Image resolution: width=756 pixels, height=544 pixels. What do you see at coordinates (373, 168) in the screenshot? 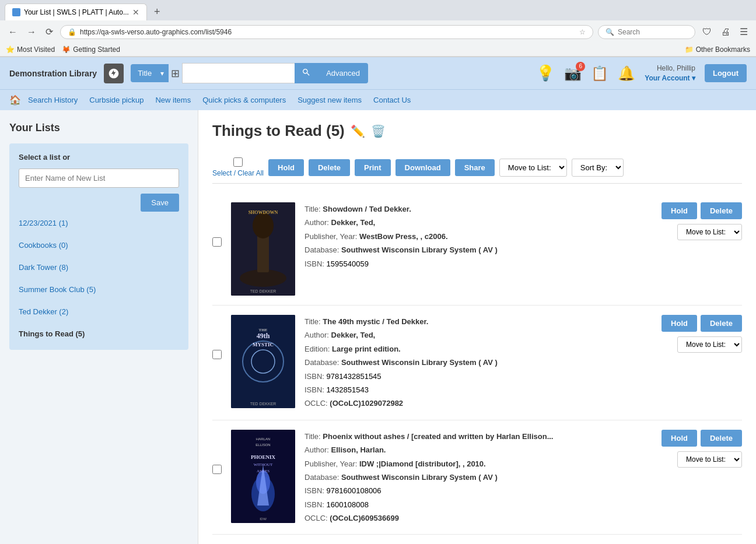
I see `print-button: Print` at bounding box center [373, 168].